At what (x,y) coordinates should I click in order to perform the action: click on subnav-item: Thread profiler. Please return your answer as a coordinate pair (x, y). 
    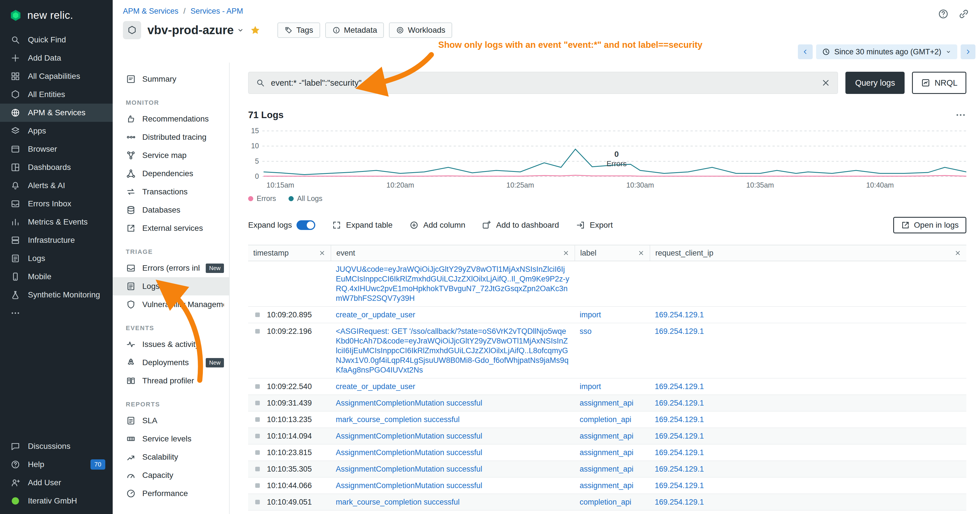
    Looking at the image, I should click on (171, 381).